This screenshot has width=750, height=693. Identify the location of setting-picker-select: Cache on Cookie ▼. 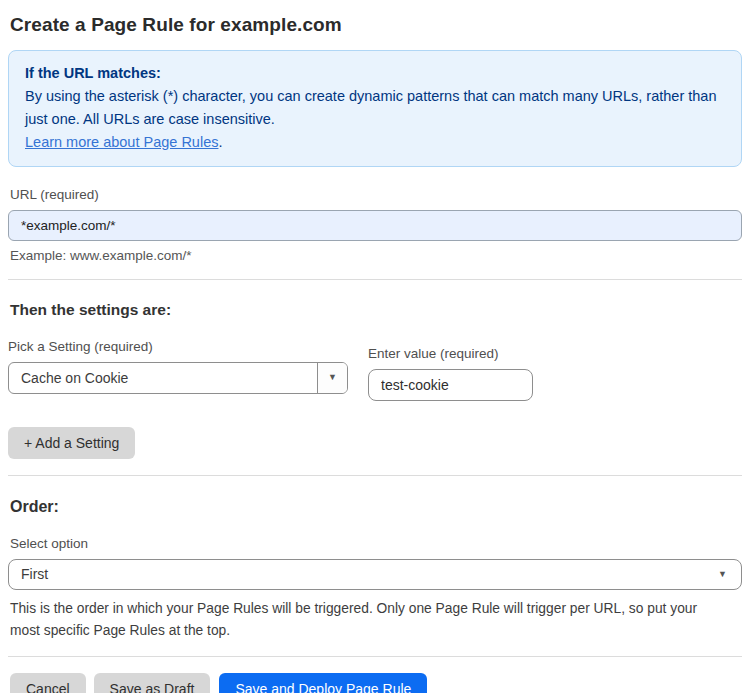
(178, 378).